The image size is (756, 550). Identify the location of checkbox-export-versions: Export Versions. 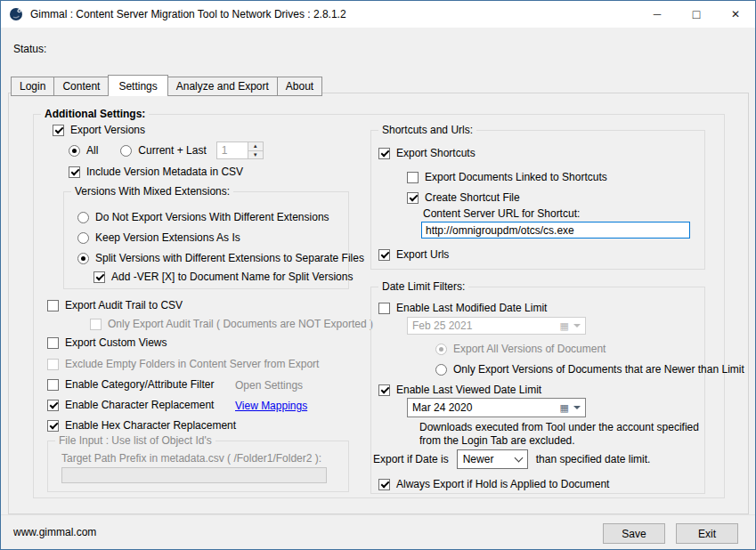
(99, 130).